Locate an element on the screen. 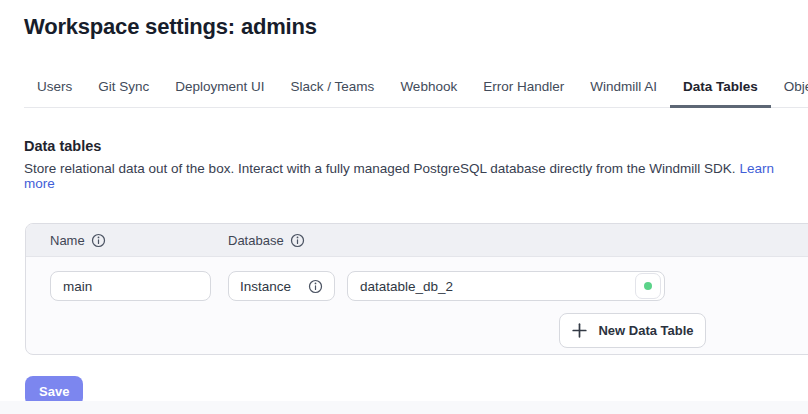 This screenshot has width=808, height=414. connection-status-badge is located at coordinates (648, 286).